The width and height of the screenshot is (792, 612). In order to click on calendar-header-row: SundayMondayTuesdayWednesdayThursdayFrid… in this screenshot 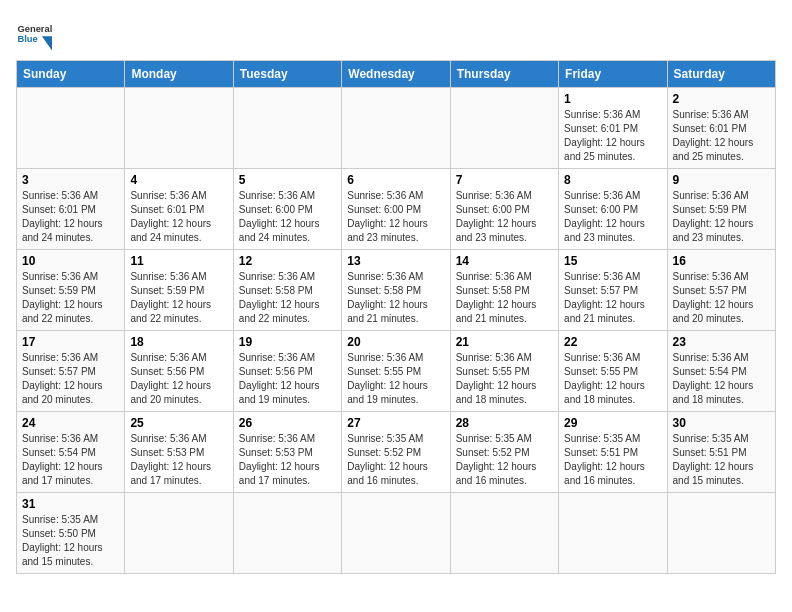, I will do `click(396, 74)`.